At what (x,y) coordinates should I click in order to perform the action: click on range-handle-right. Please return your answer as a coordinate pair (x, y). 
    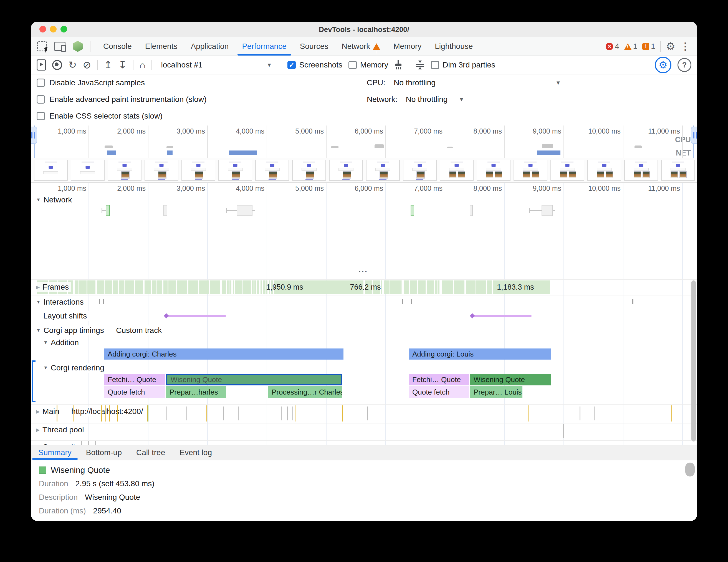
    Looking at the image, I should click on (694, 135).